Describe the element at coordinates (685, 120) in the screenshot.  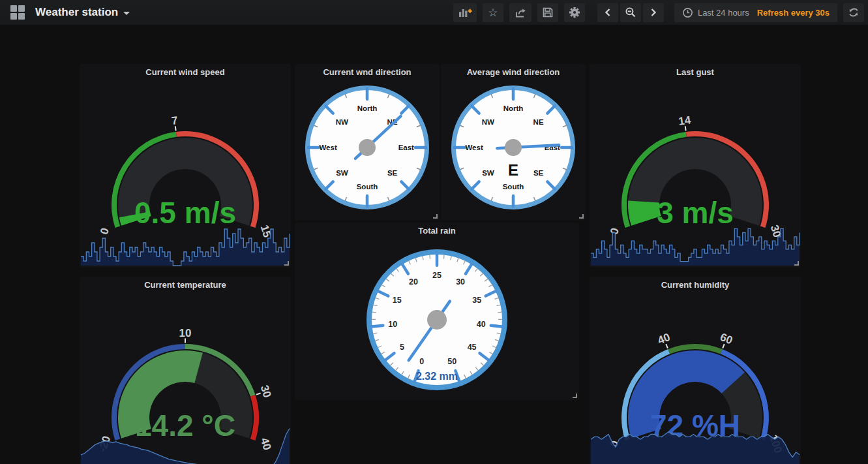
I see `gauge-scale-label: 14` at that location.